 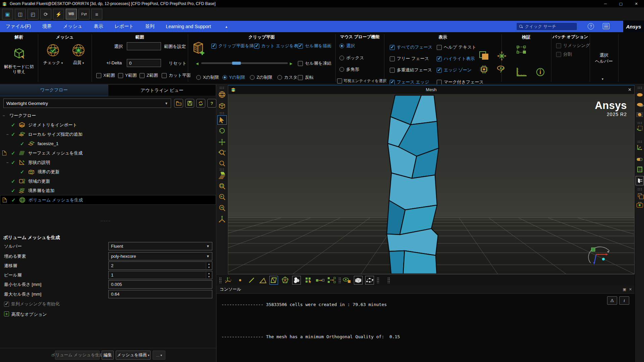 I want to click on document-list-icon, so click(x=606, y=26).